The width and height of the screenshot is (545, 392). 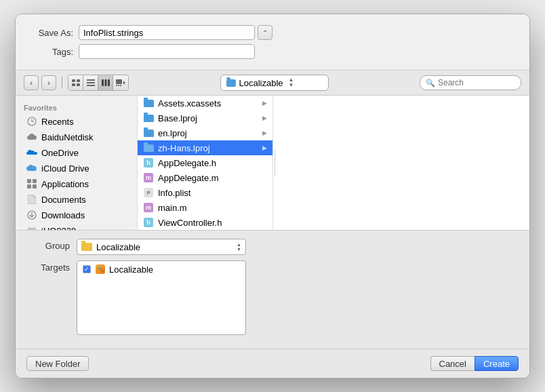 What do you see at coordinates (475, 364) in the screenshot?
I see `action-buttons: Cancel Create` at bounding box center [475, 364].